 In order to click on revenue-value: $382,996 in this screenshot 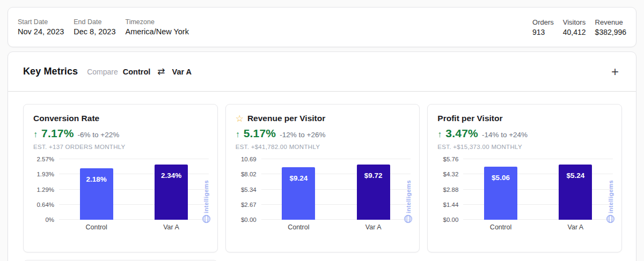, I will do `click(611, 32)`.